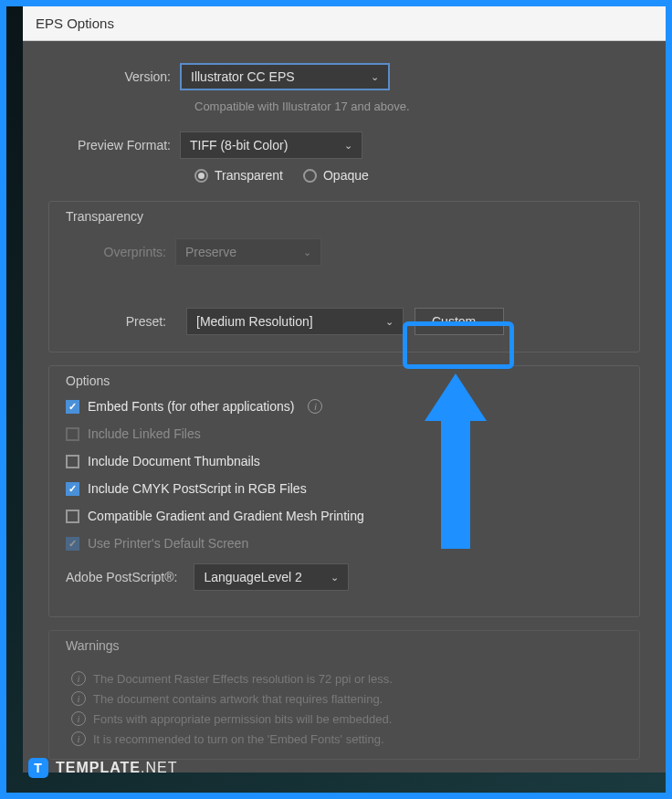 The image size is (672, 799). I want to click on warning-text: It is recommended to turn on the 'Embed …, so click(239, 740).